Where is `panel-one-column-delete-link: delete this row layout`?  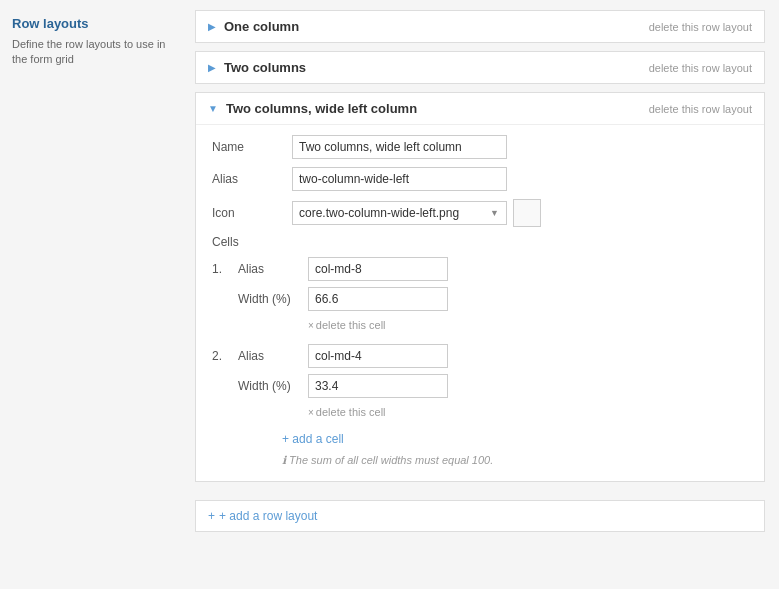
panel-one-column-delete-link: delete this row layout is located at coordinates (700, 27).